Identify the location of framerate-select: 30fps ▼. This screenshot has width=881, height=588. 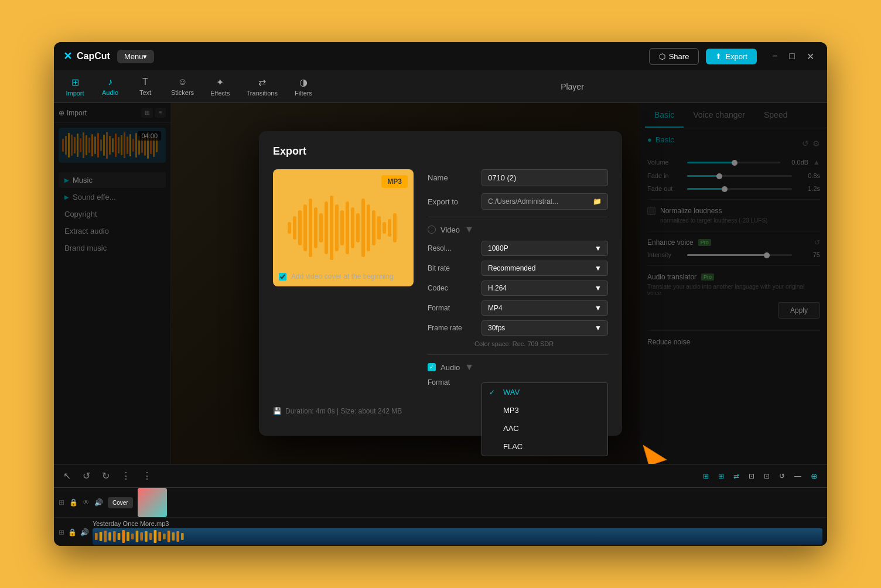
(545, 328).